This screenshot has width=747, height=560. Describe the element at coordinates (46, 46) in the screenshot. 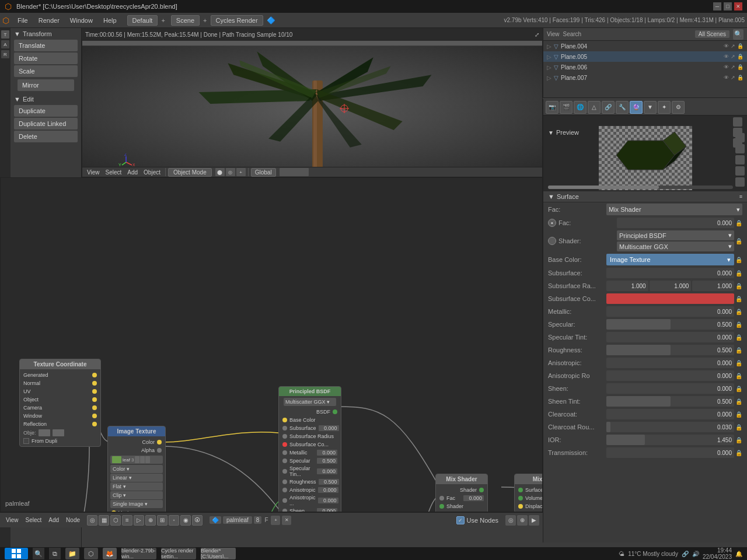

I see `translate-button: Translate` at that location.